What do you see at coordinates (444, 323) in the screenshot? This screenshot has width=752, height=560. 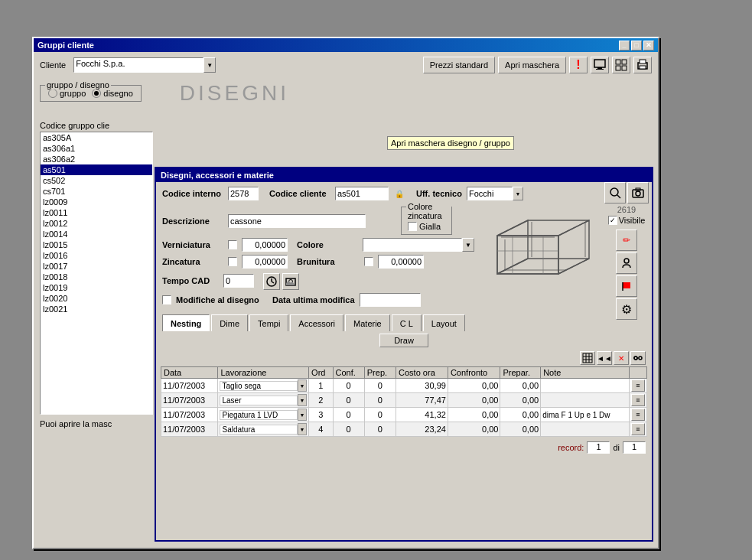 I see `tab-layout: Layout` at bounding box center [444, 323].